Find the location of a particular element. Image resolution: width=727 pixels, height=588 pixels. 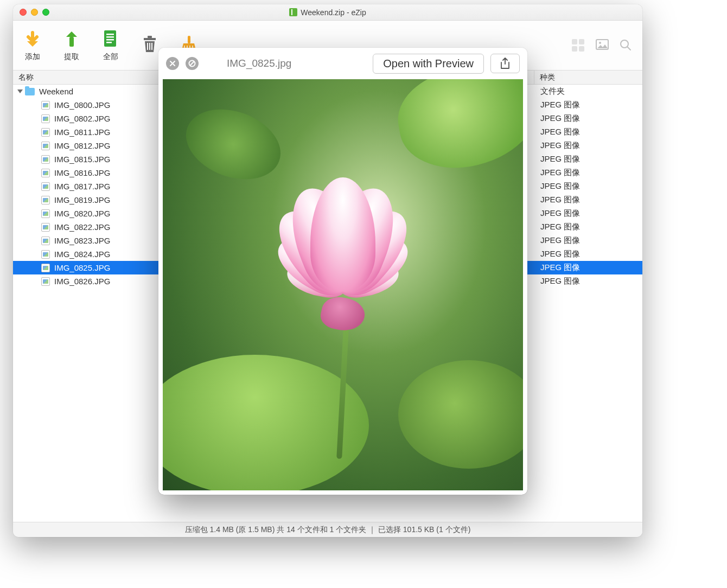

share-icon is located at coordinates (505, 63).